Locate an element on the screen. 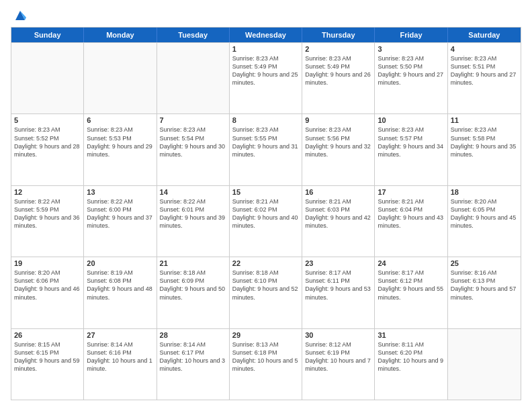  calendar-cell: 31Sunrise: 8:11 AM Sunset: 6:20 PM Dayli… is located at coordinates (411, 364).